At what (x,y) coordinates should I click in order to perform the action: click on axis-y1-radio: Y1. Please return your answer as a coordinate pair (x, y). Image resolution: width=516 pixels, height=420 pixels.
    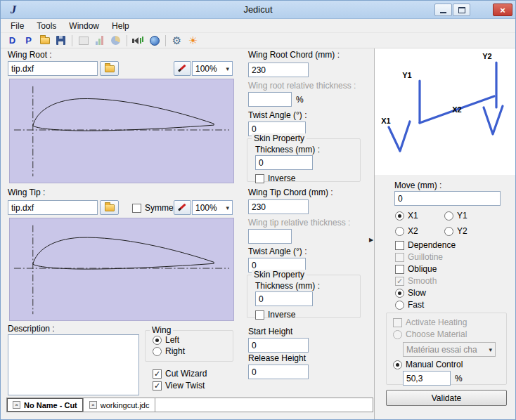
    Looking at the image, I should click on (456, 216).